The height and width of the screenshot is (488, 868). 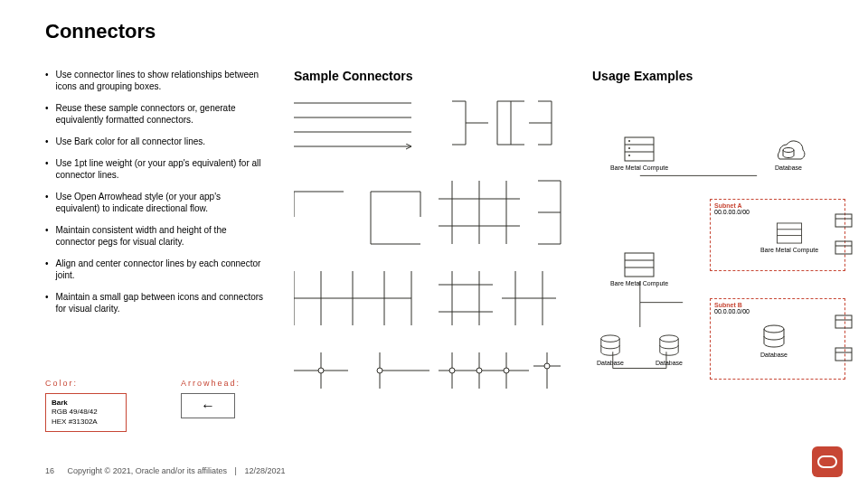 What do you see at coordinates (86, 405) in the screenshot?
I see `color-meta: Color: Bark RGB 49/48/42 HEX #31302A` at bounding box center [86, 405].